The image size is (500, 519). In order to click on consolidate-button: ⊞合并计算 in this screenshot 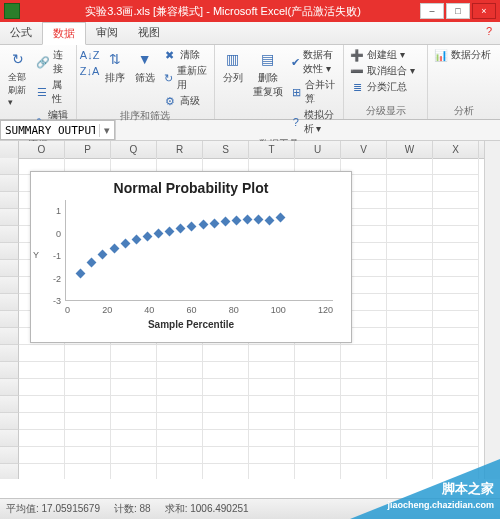, I will do `click(314, 92)`.